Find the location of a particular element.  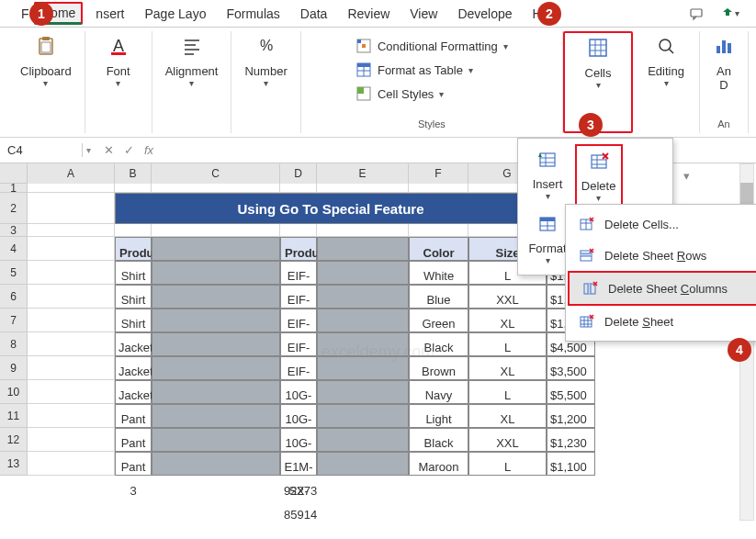

cells-button: Cells ▾ is located at coordinates (598, 63).